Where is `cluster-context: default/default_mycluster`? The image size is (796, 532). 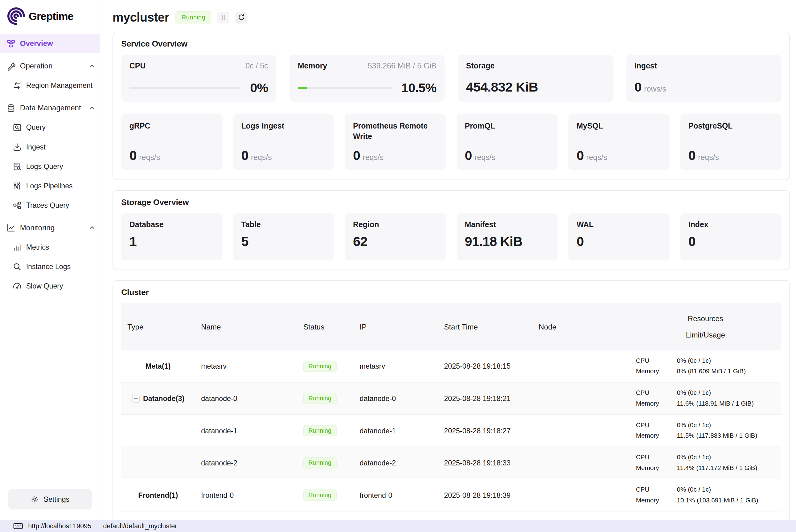
cluster-context: default/default_mycluster is located at coordinates (140, 526).